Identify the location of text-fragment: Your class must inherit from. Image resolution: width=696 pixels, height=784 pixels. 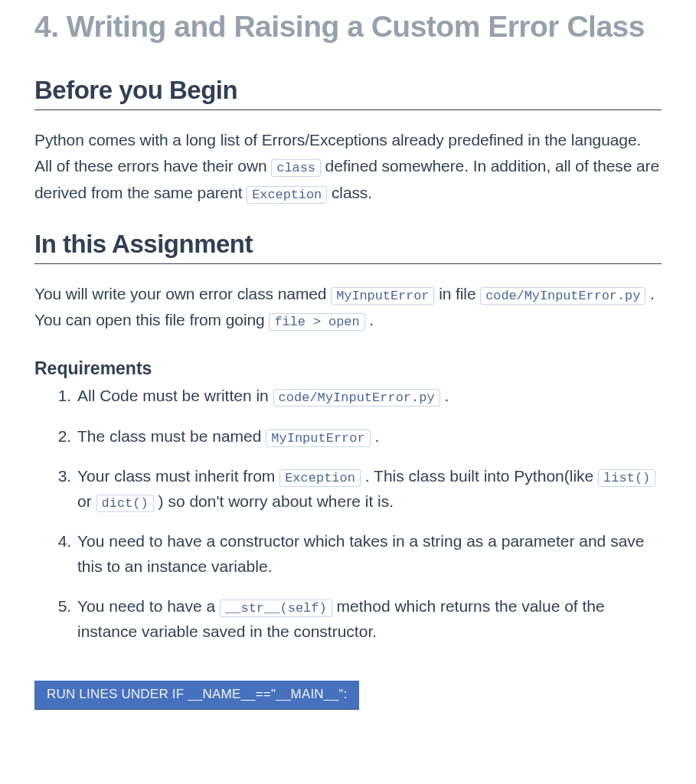
(178, 476).